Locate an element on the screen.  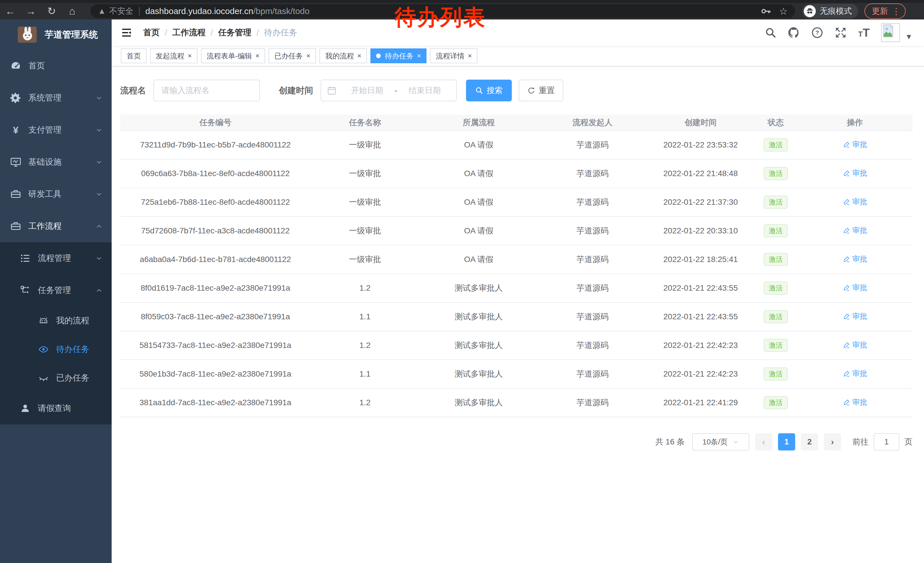
sidebar-item-label: 任务管理 is located at coordinates (66, 290).